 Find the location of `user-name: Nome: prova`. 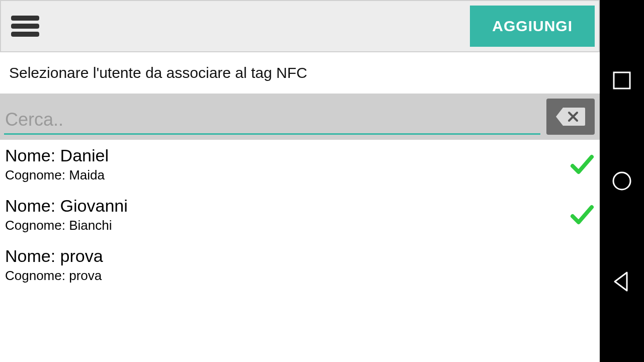

user-name: Nome: prova is located at coordinates (300, 256).